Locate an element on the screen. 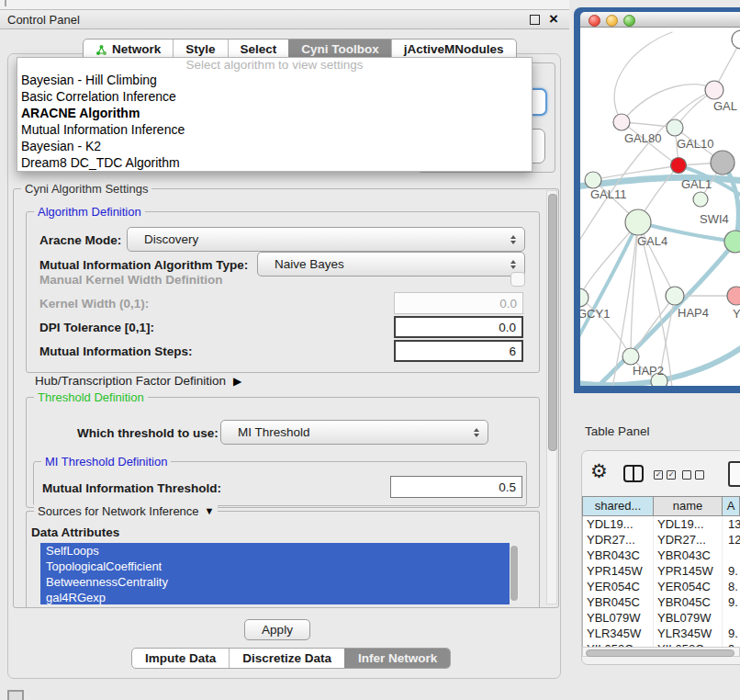  mi-threshold-field: 0.5 is located at coordinates (456, 487).